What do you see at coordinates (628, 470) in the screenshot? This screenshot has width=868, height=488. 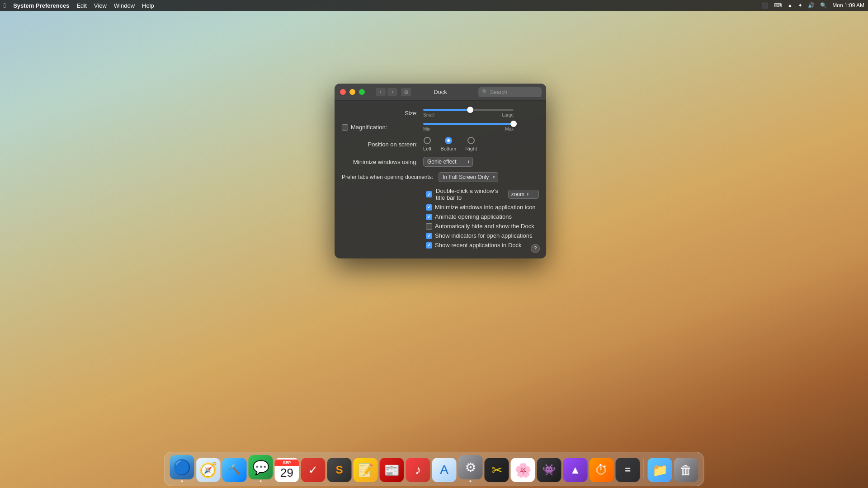 I see `dock-item-calculator: =` at bounding box center [628, 470].